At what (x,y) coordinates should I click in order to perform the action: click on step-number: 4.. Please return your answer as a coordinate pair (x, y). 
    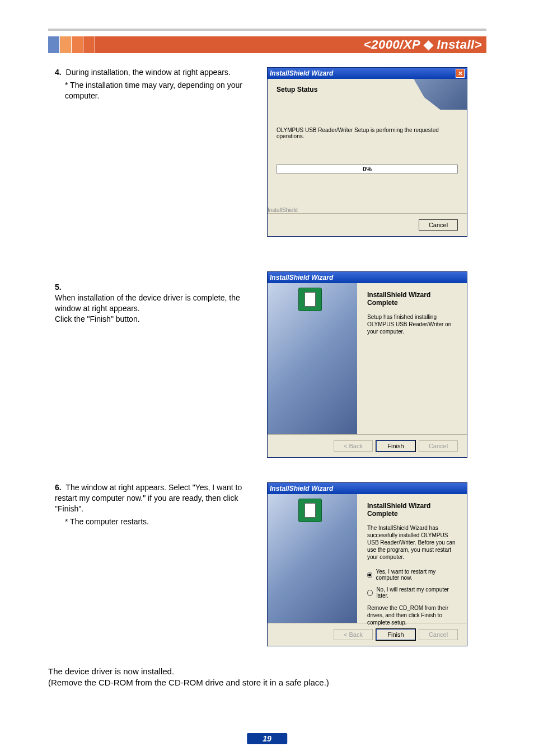
    Looking at the image, I should click on (58, 72).